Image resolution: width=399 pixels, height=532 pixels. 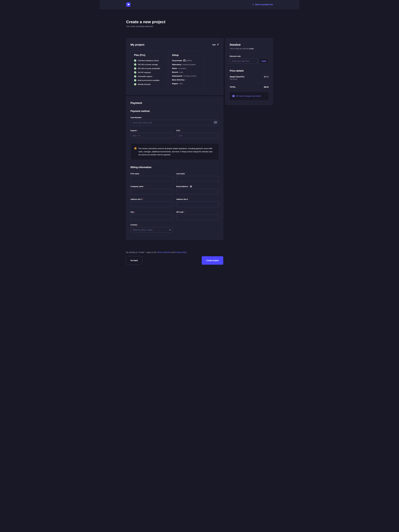 I want to click on setup-row-branch: Branch main, so click(x=186, y=72).